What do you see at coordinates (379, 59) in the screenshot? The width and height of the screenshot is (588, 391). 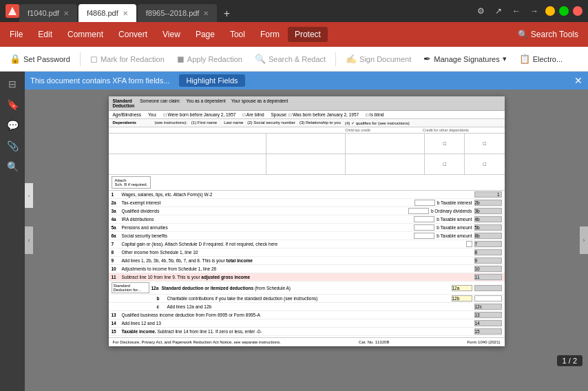 I see `sign-document-button: ✍ Sign Document` at bounding box center [379, 59].